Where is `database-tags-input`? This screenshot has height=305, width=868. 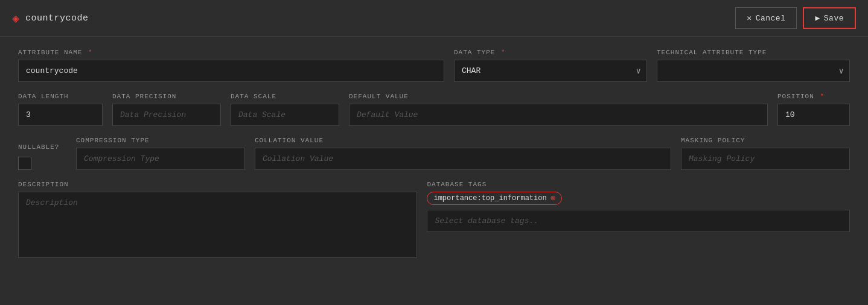 database-tags-input is located at coordinates (639, 221).